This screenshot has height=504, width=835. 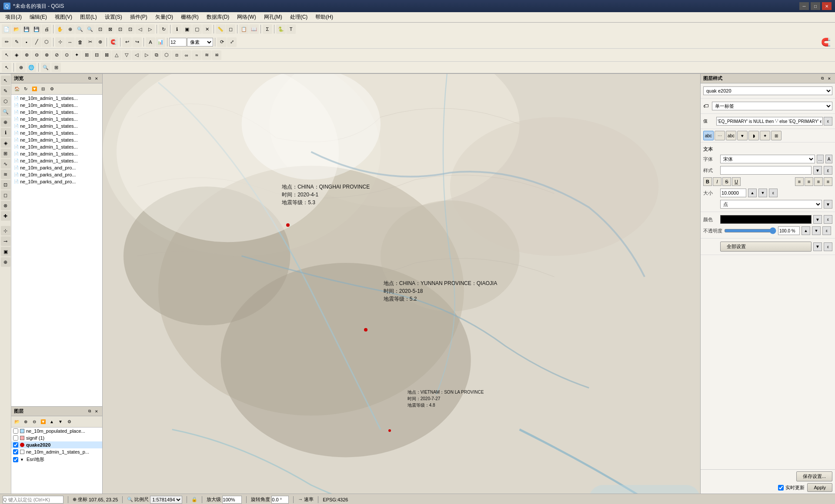 I want to click on menu-settings: 设置(S), so click(x=114, y=17).